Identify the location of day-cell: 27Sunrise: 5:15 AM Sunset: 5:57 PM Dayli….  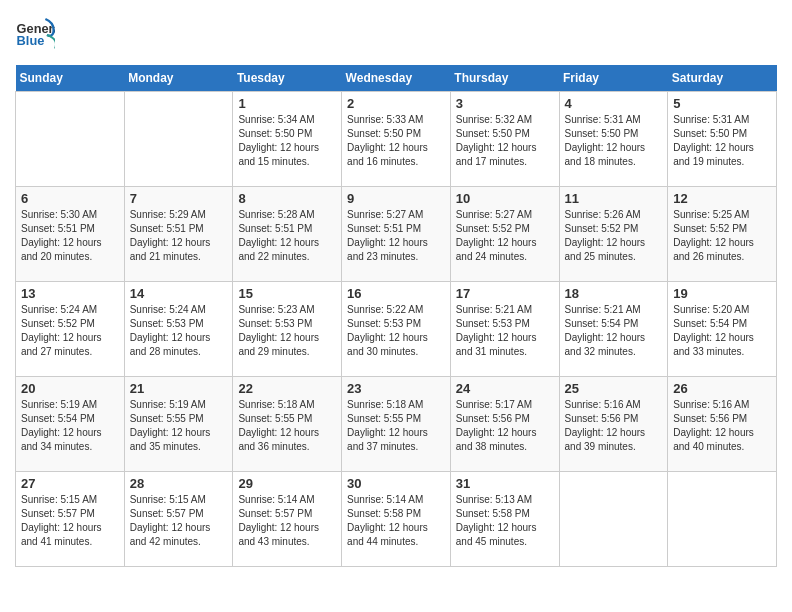
(70, 520).